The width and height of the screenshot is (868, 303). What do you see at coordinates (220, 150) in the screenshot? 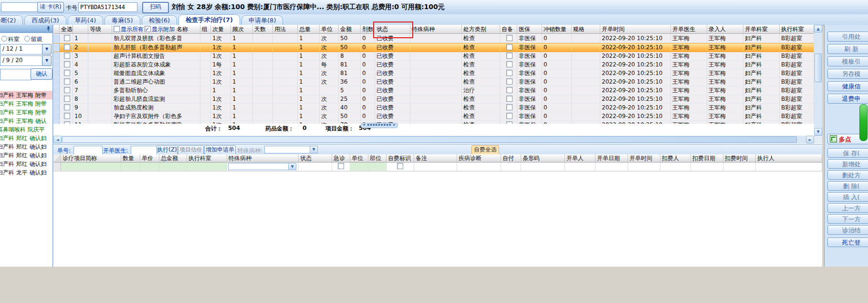
I see `add-request-button: 增加申请单` at bounding box center [220, 150].